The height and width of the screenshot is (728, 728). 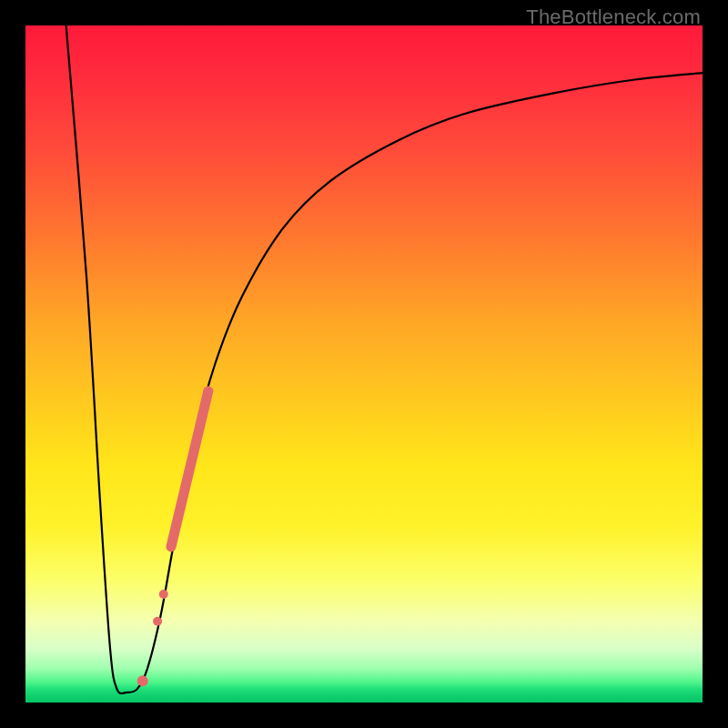 What do you see at coordinates (173, 539) in the screenshot?
I see `marker-group` at bounding box center [173, 539].